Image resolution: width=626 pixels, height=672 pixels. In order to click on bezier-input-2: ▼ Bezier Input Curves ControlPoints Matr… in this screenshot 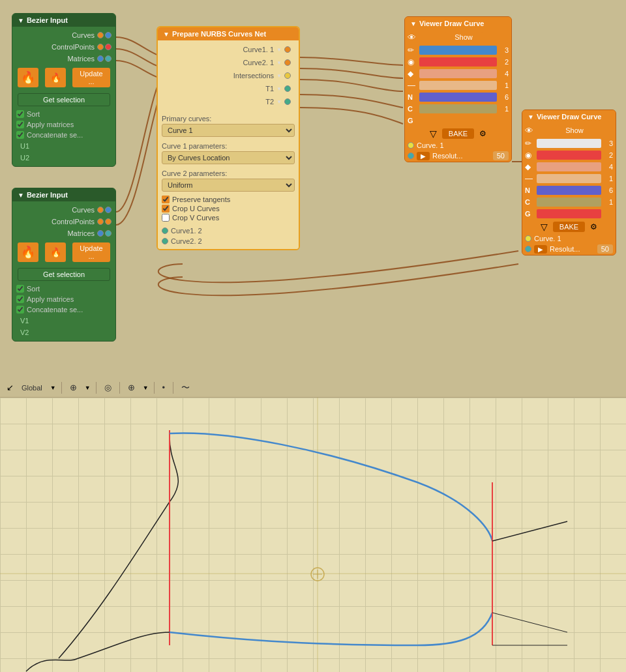, I will do `click(64, 265)`.